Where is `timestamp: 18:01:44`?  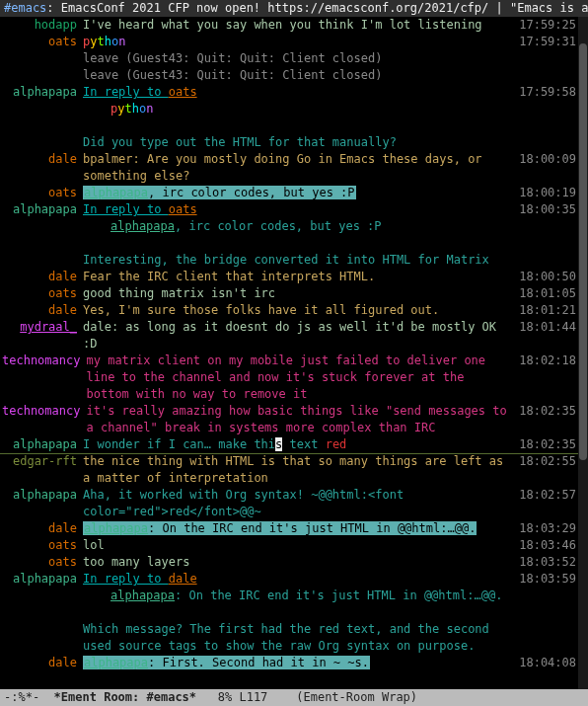
timestamp: 18:01:44 is located at coordinates (547, 328).